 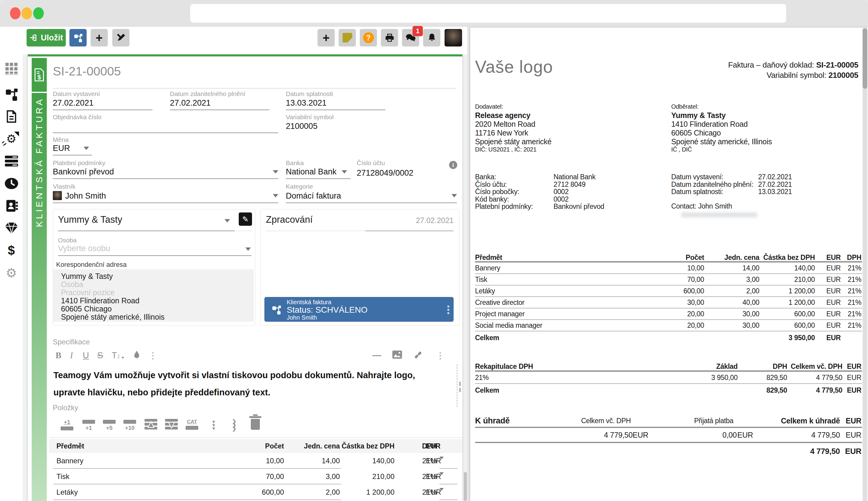 I want to click on bank-info-value: National Bank, so click(x=575, y=177).